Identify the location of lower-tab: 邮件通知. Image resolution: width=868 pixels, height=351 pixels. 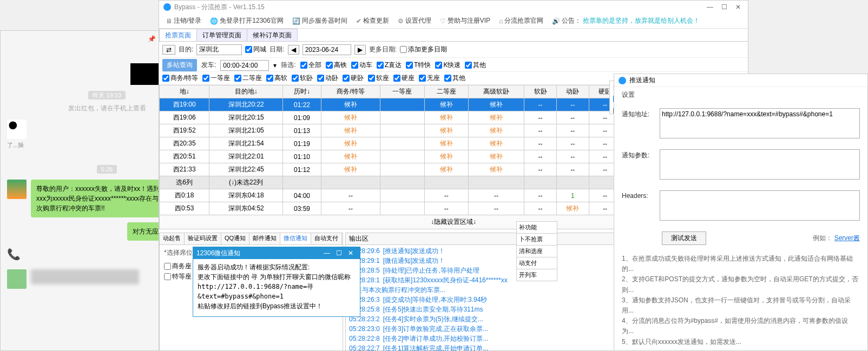
(265, 239).